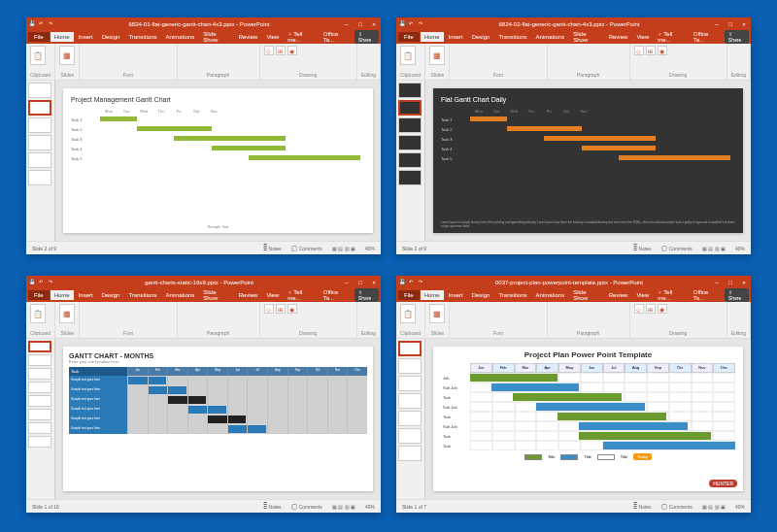 This screenshot has height=532, width=777. I want to click on slide-canvas: Flat Gantt Chart Daily MonTueWedThuFriSa…, so click(589, 161).